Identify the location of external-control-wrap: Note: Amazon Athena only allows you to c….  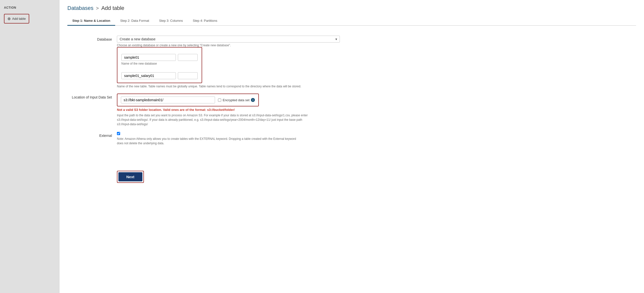
(228, 139).